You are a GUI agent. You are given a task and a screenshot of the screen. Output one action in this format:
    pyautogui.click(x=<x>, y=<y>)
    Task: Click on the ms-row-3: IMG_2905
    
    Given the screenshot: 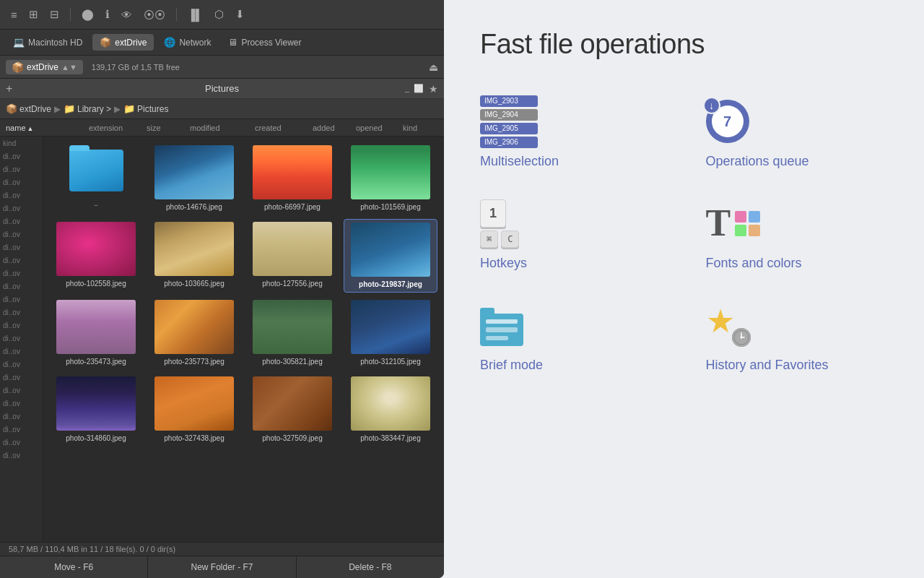 What is the action you would take?
    pyautogui.click(x=509, y=129)
    